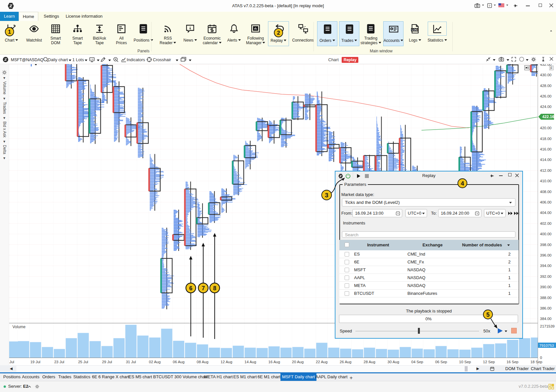 Image resolution: width=556 pixels, height=392 pixels. Describe the element at coordinates (35, 362) in the screenshot. I see `svg-text: 19 Jul` at that location.